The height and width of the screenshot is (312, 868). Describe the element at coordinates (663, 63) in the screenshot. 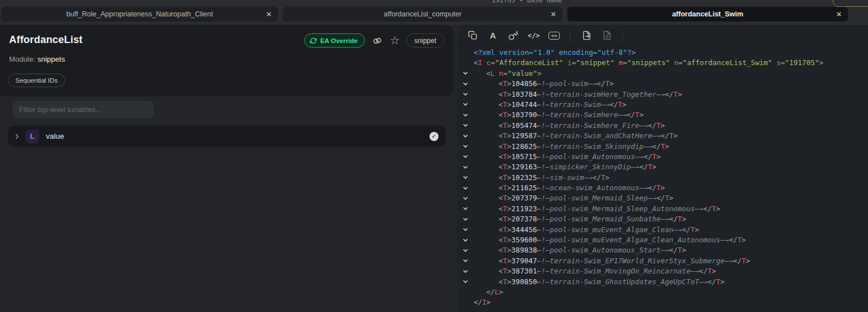

I see `code-line: <I c="AffordanceList" i="snippet" m="sni…` at that location.